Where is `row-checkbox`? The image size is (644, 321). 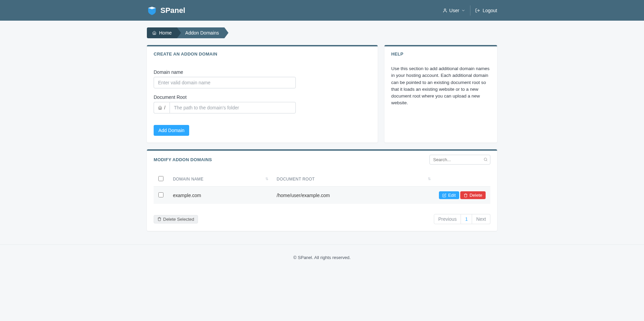
row-checkbox is located at coordinates (161, 195).